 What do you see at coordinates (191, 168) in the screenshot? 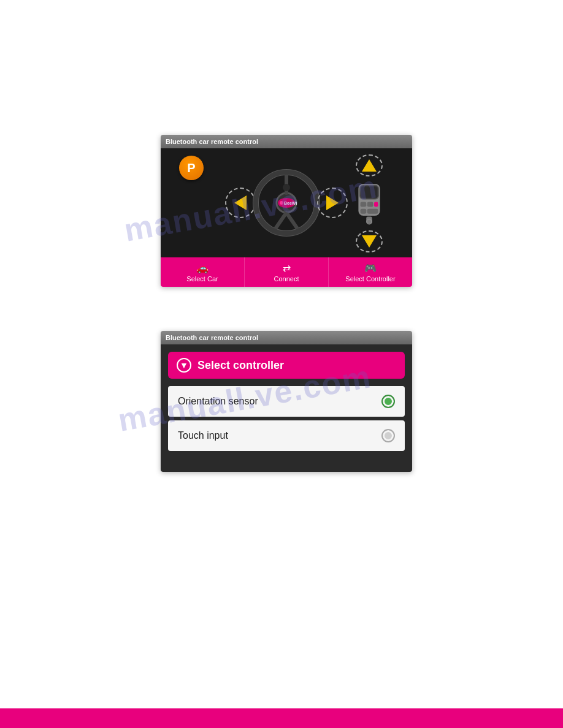
I see `p-button: P` at bounding box center [191, 168].